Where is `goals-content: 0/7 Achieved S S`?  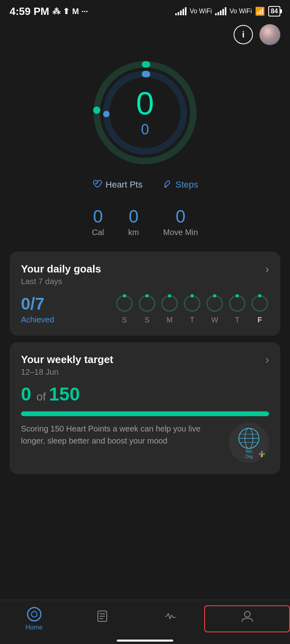
goals-content: 0/7 Achieved S S is located at coordinates (145, 309).